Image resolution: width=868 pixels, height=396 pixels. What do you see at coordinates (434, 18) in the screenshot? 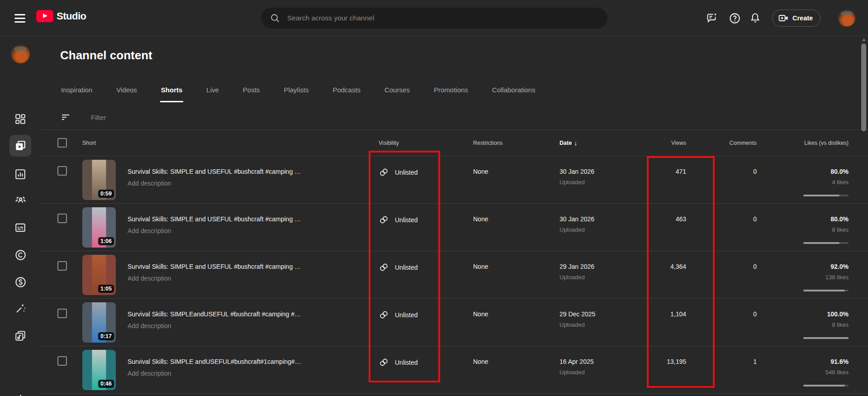
I see `top-bar: Studio Create` at bounding box center [434, 18].